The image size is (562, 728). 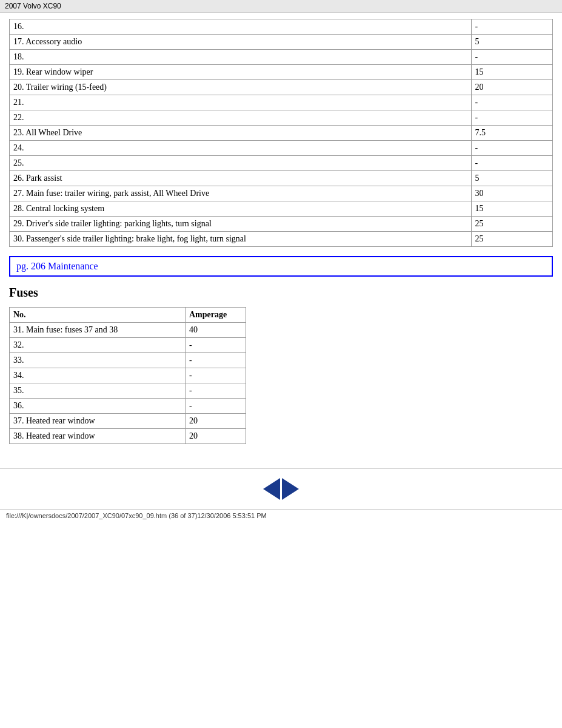 What do you see at coordinates (290, 489) in the screenshot?
I see `next-arrow` at bounding box center [290, 489].